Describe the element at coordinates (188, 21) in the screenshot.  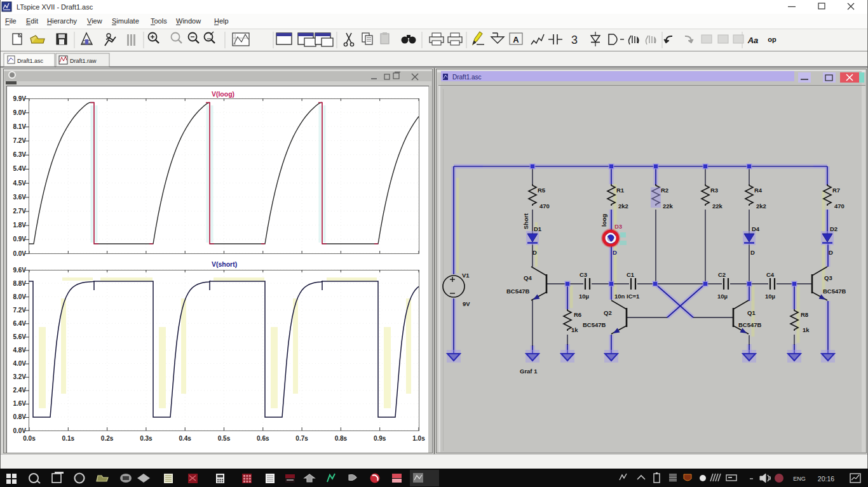
I see `svg-text: Window` at that location.